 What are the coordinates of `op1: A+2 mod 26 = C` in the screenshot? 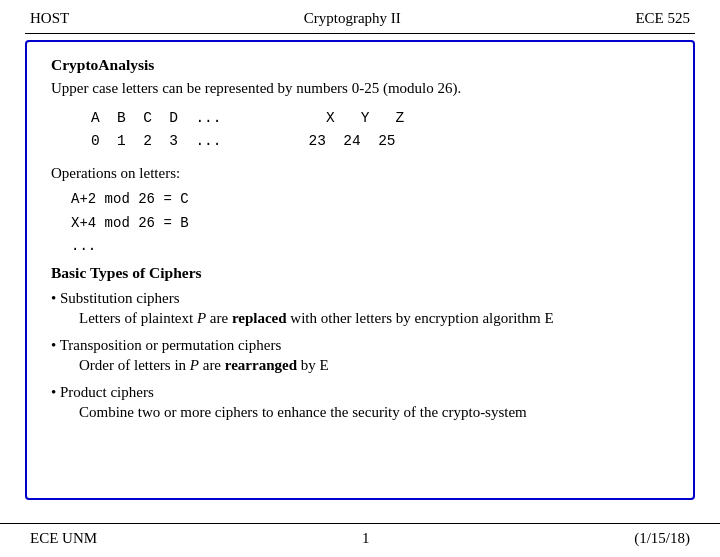 It's located at (370, 200).